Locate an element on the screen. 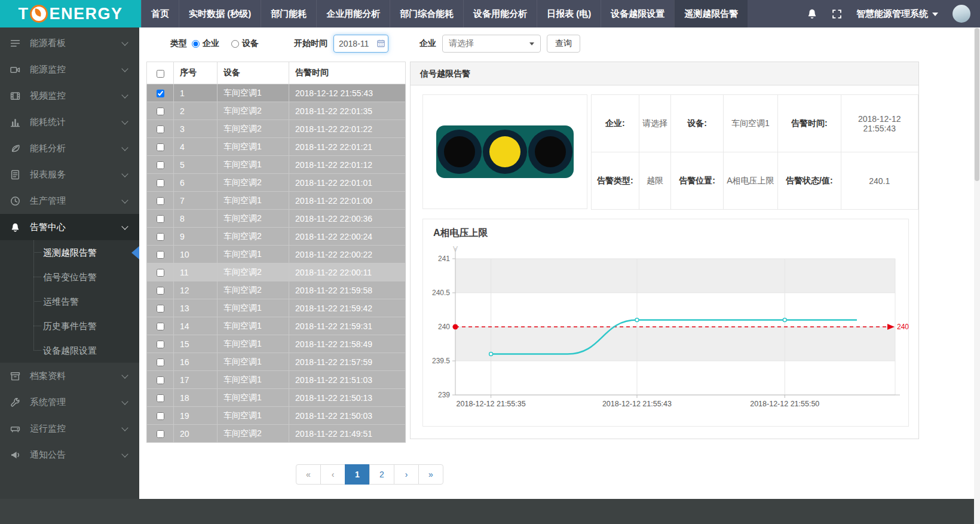 The height and width of the screenshot is (524, 980). table-row: 6车间空调22018-11-22 22:01:01 is located at coordinates (276, 183).